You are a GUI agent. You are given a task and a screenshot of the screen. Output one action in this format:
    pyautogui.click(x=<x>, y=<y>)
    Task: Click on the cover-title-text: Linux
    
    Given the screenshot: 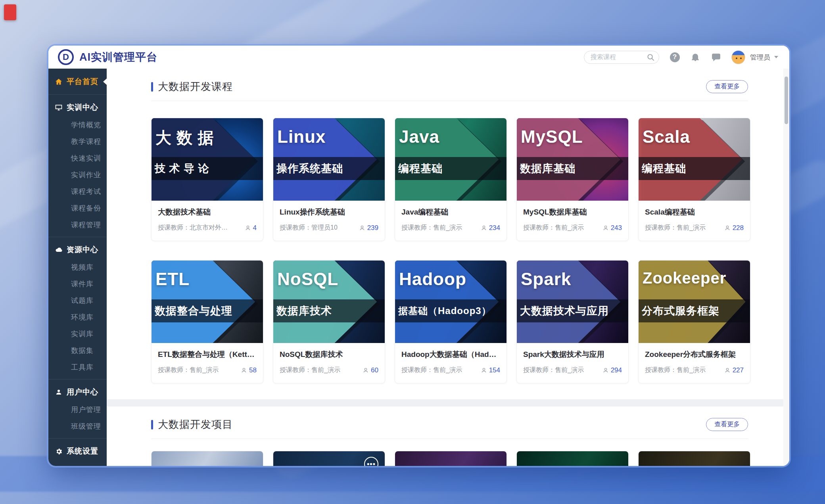 What is the action you would take?
    pyautogui.click(x=301, y=137)
    